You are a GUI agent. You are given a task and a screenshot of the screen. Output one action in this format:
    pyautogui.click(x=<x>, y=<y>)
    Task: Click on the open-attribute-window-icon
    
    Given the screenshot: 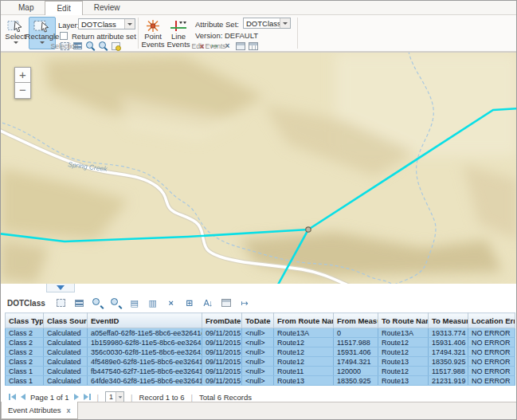 What is the action you would take?
    pyautogui.click(x=226, y=303)
    